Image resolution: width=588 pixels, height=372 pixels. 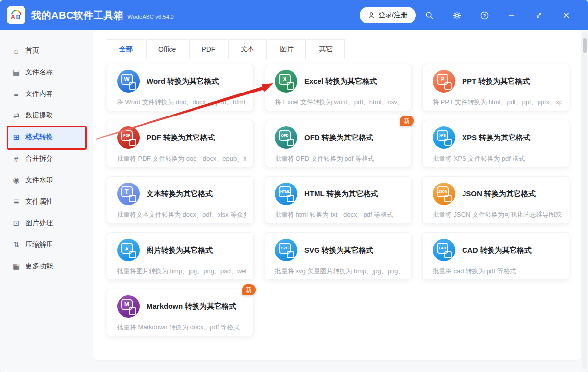 I want to click on sidebar-item-icon: ≣, so click(x=16, y=202).